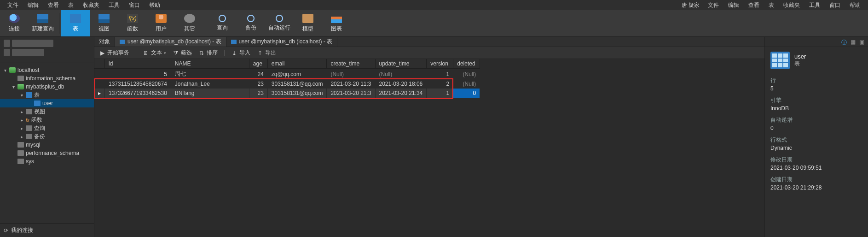 The image size is (868, 237). Describe the element at coordinates (138, 74) in the screenshot. I see `cell: 5` at that location.